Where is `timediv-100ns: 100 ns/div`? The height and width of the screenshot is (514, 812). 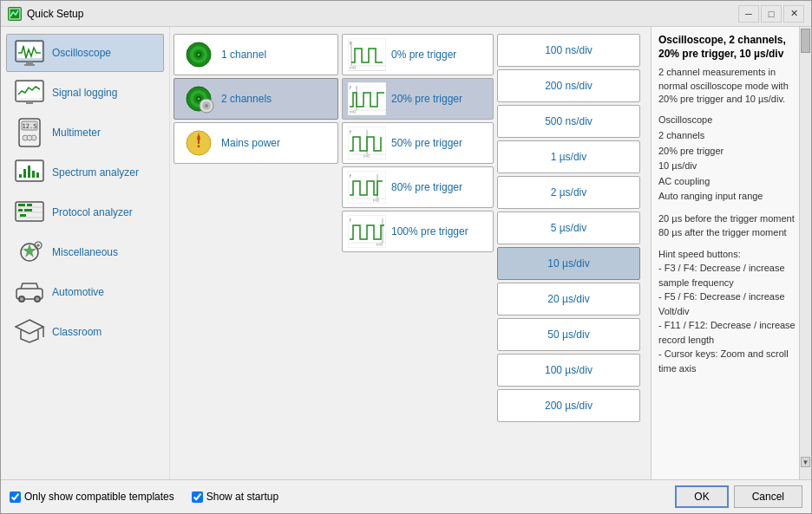 timediv-100ns: 100 ns/div is located at coordinates (569, 50).